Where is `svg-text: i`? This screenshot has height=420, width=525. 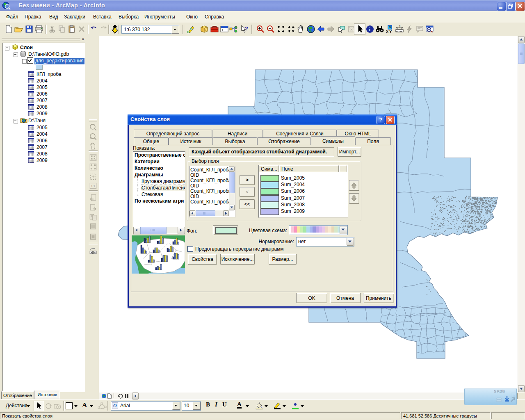 svg-text: i is located at coordinates (370, 30).